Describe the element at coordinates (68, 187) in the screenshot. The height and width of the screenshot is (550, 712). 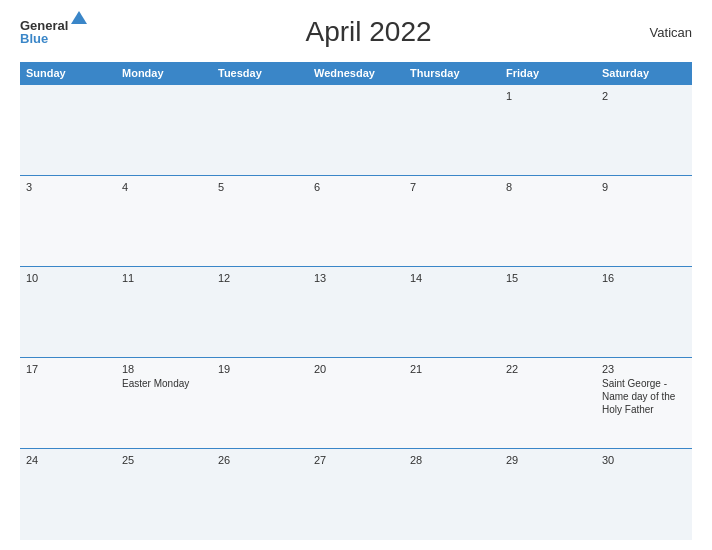
I see `day-number: 3` at that location.